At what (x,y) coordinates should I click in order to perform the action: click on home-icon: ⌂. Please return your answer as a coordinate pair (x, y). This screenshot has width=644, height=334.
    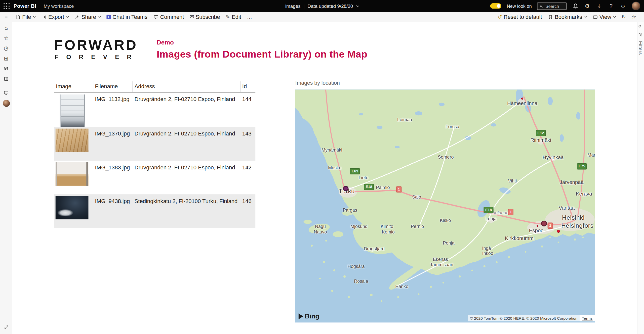
    Looking at the image, I should click on (6, 28).